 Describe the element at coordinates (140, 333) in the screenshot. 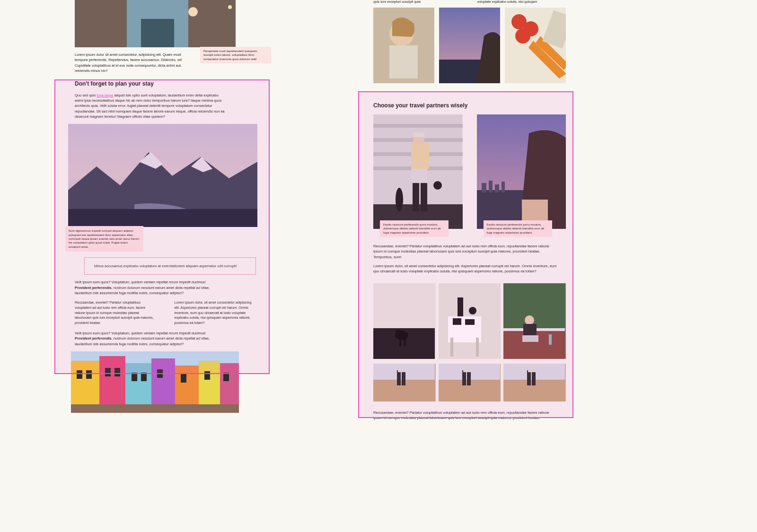

I see `para-b-pre: Velit ipsum eum quos? Voluptatum, quidem…` at that location.